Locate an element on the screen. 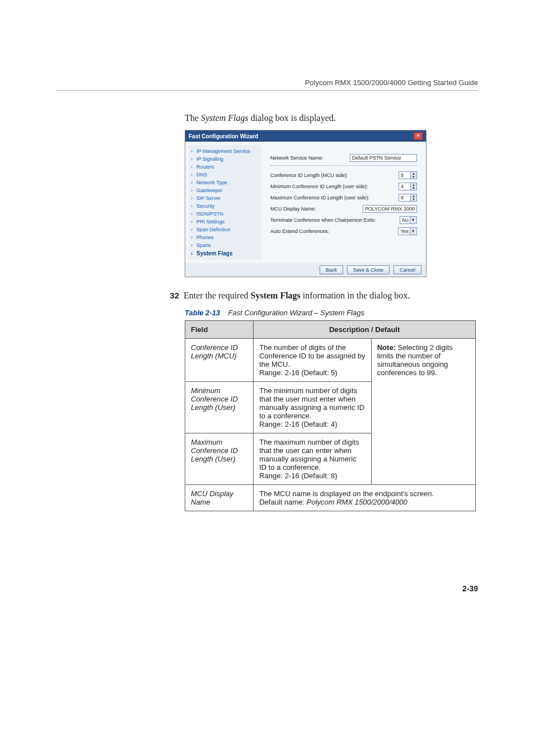 This screenshot has width=534, height=756. row0-desc: The number of digits of the Conference I… is located at coordinates (312, 361).